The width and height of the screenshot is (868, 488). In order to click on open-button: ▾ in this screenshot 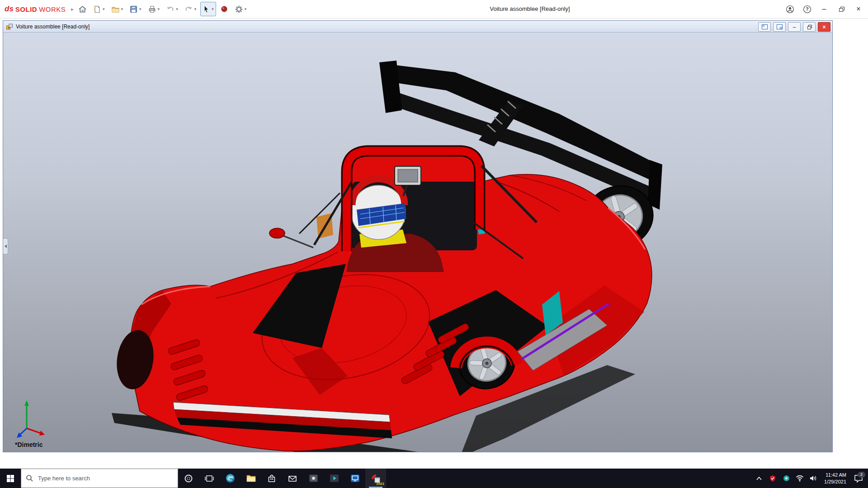, I will do `click(118, 9)`.